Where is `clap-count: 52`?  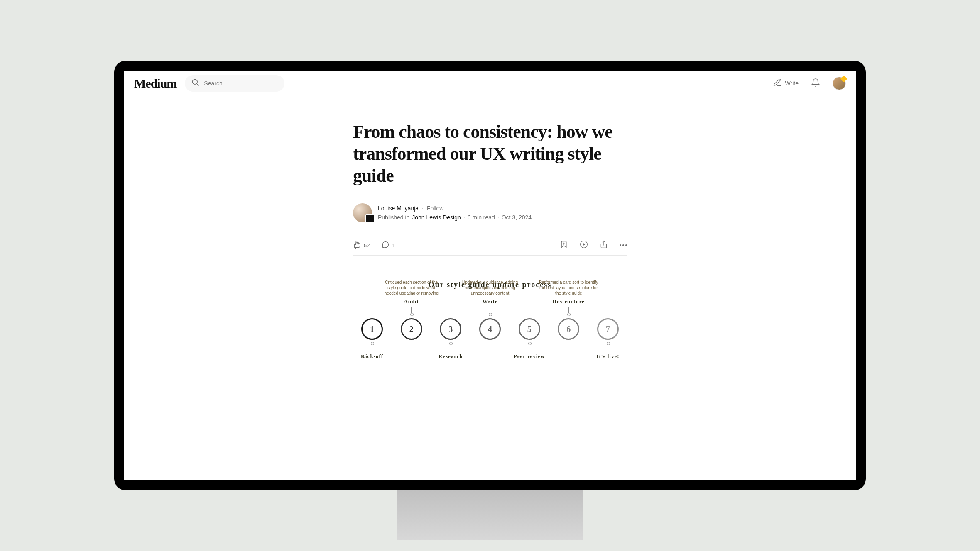
clap-count: 52 is located at coordinates (367, 246).